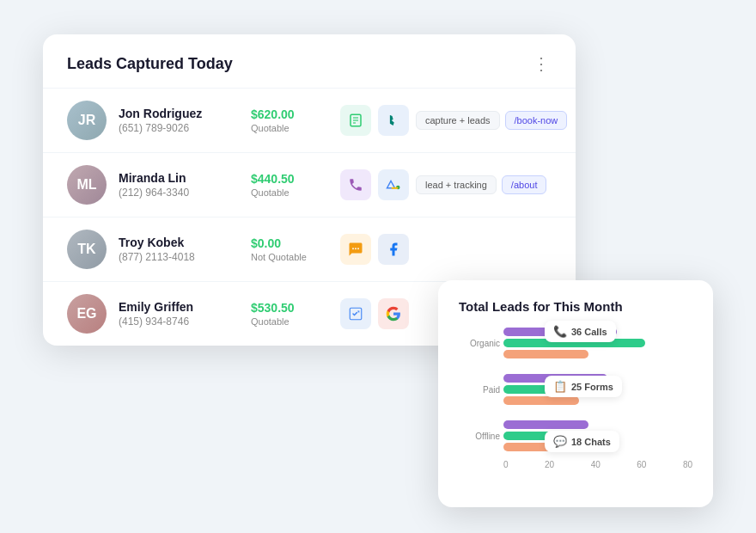  Describe the element at coordinates (149, 64) in the screenshot. I see `card-title: Leads Captured Today` at that location.